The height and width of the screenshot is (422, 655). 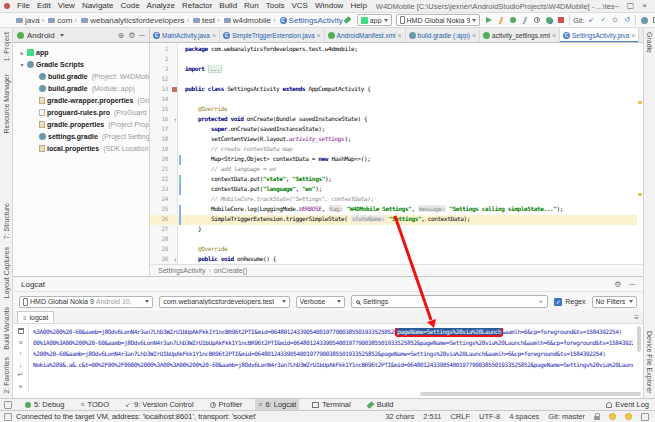 I want to click on tree-item-proguard-rules-pro-proguard-rules-for-app: proguard-rules.pro(ProGuard Rules for ap…, so click(x=81, y=112).